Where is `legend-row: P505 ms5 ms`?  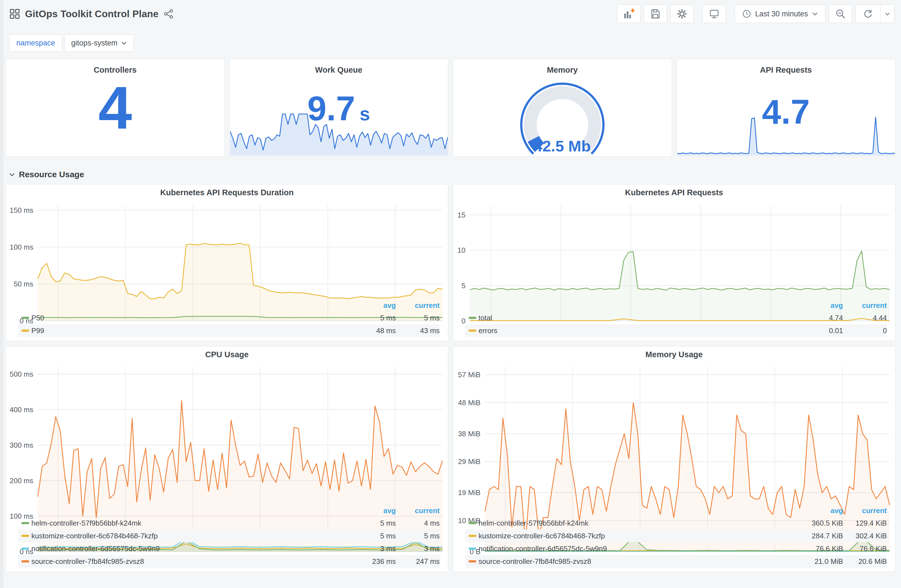
legend-row: P505 ms5 ms is located at coordinates (229, 318).